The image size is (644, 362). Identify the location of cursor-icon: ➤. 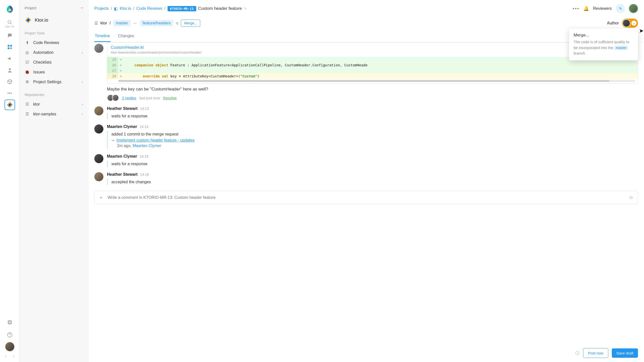
(641, 31).